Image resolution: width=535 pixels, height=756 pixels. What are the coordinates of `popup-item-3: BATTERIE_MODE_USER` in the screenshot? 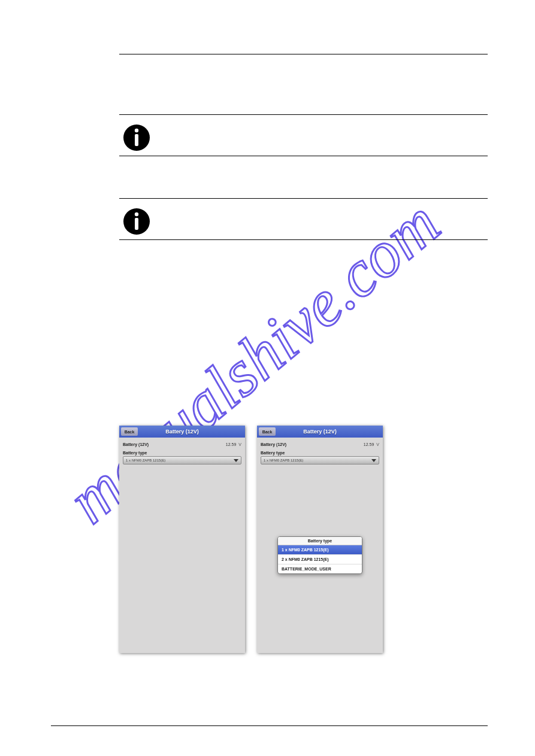 It's located at (320, 569).